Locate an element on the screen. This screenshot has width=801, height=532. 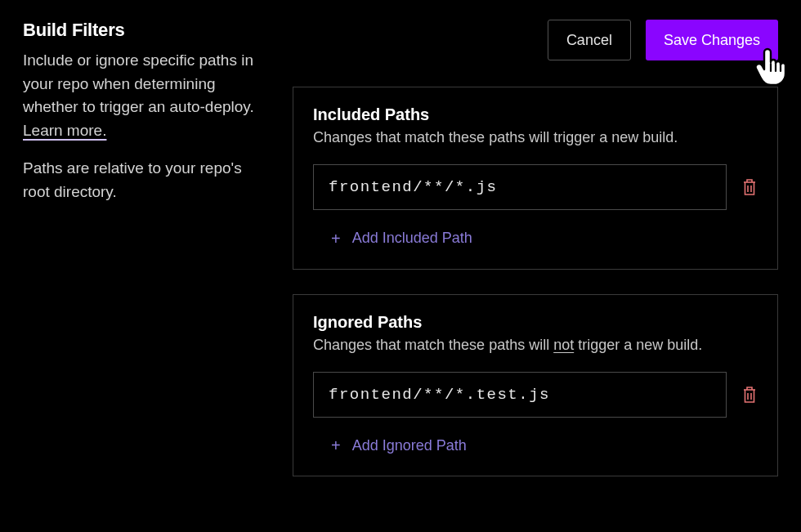
add-ignored-path-button: + Add Ignored Path is located at coordinates (390, 446).